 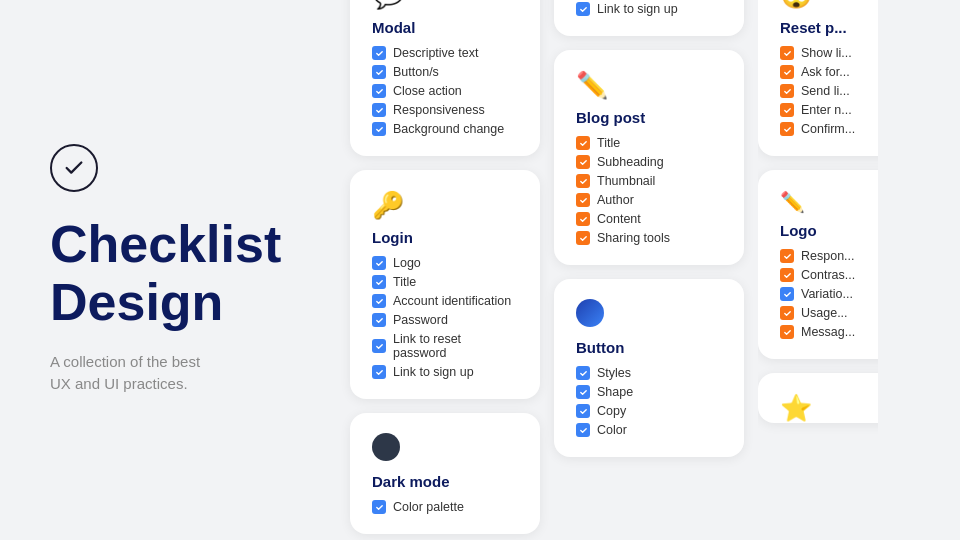 What do you see at coordinates (829, 72) in the screenshot?
I see `checklist-item: Ask for...` at bounding box center [829, 72].